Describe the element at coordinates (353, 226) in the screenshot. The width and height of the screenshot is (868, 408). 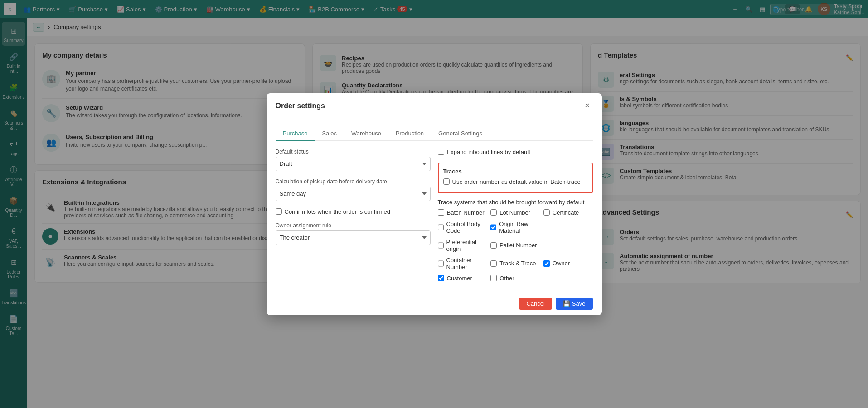
I see `owner-assignment-label: Owner assignment rule` at that location.